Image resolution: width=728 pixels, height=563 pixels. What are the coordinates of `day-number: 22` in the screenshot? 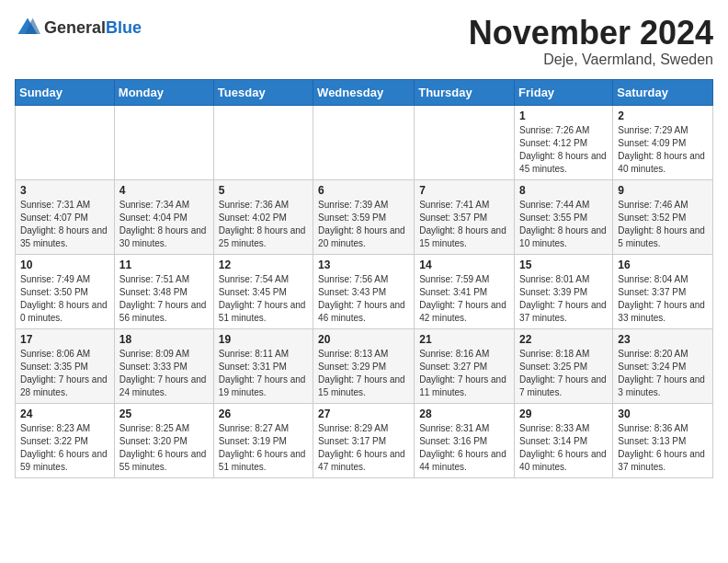 It's located at (563, 339).